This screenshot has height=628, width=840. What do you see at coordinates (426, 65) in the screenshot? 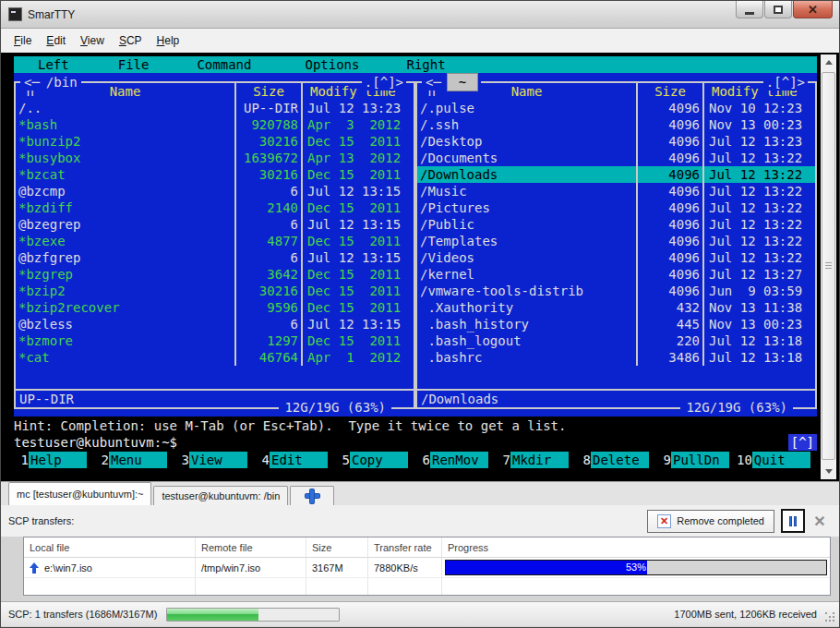
I see `mc-menu-right: Right` at bounding box center [426, 65].